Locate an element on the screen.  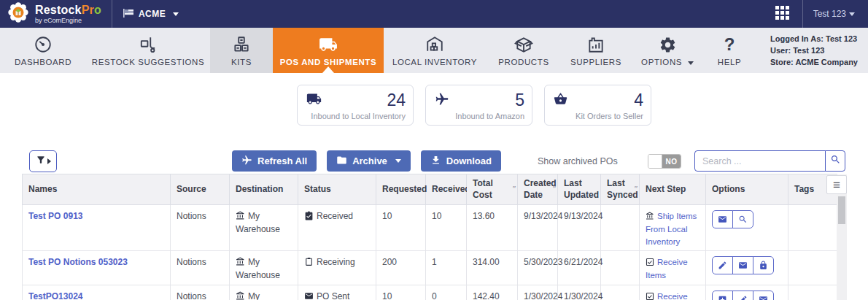
col-header-names: Names is located at coordinates (96, 190).